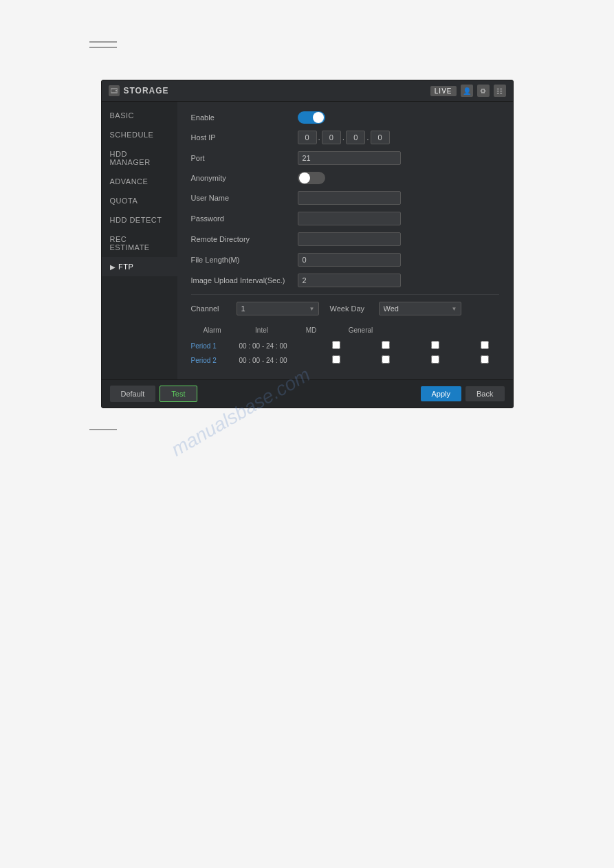 The height and width of the screenshot is (868, 614). What do you see at coordinates (140, 181) in the screenshot?
I see `sidebar-item-advance: ADVANCE` at bounding box center [140, 181].